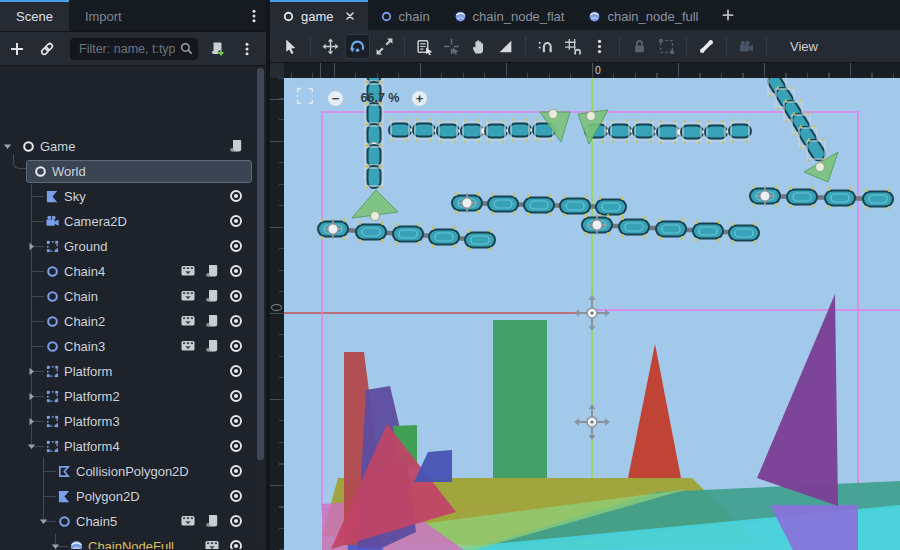 The width and height of the screenshot is (900, 550). What do you see at coordinates (128, 542) in the screenshot?
I see `tree-row-ChainNodeFull: ChainNodeFull` at bounding box center [128, 542].